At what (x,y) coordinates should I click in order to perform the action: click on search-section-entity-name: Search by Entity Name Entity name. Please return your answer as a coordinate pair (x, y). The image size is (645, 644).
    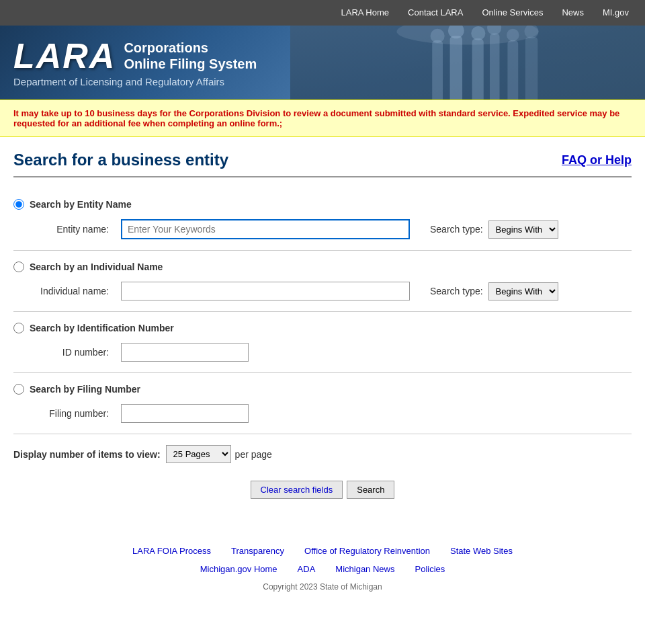
    Looking at the image, I should click on (322, 219).